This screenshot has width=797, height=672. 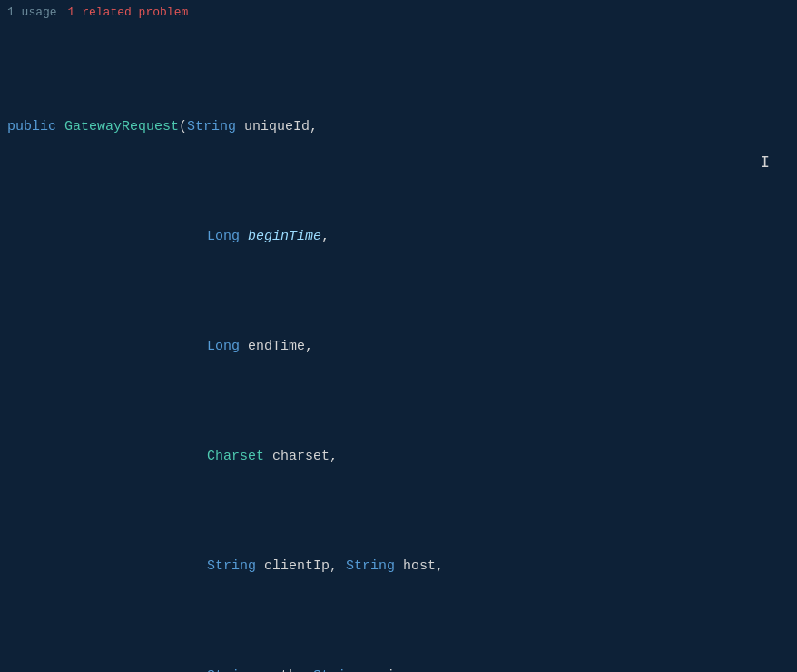 What do you see at coordinates (129, 13) in the screenshot?
I see `problem-link: 1 related problem` at bounding box center [129, 13].